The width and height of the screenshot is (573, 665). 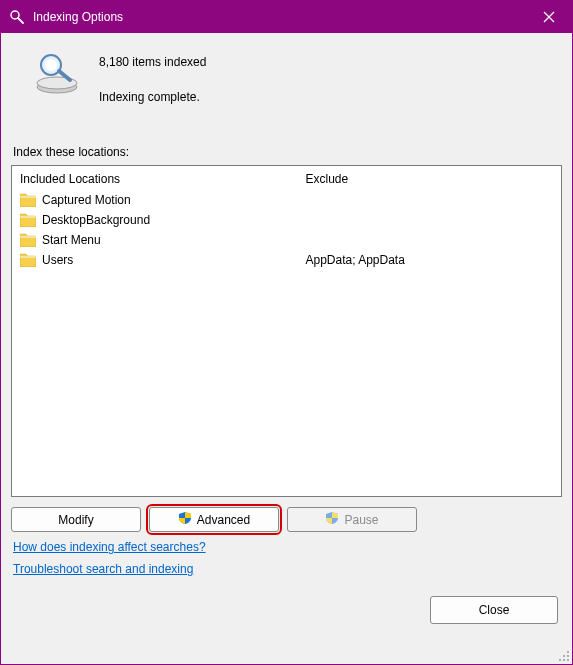 I want to click on table-row: Captured Motion, so click(x=286, y=200).